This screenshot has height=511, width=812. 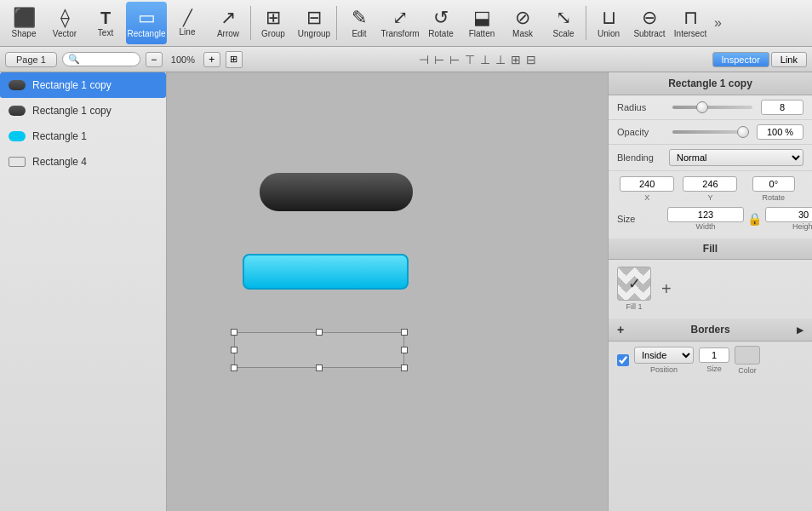 What do you see at coordinates (647, 198) in the screenshot?
I see `x-label: X` at bounding box center [647, 198].